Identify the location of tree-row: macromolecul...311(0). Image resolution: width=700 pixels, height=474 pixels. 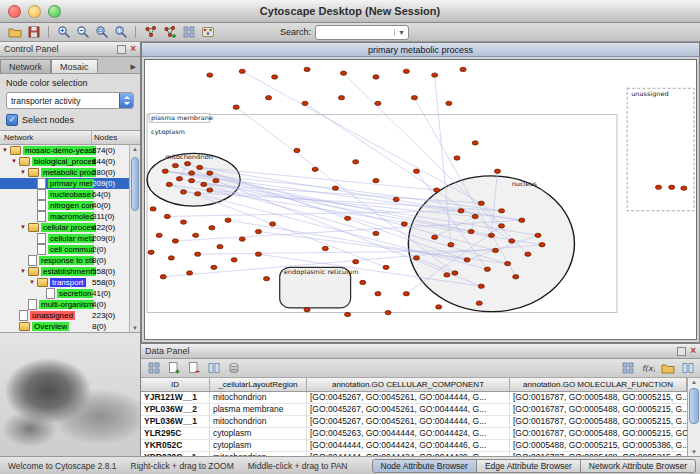
(65, 216).